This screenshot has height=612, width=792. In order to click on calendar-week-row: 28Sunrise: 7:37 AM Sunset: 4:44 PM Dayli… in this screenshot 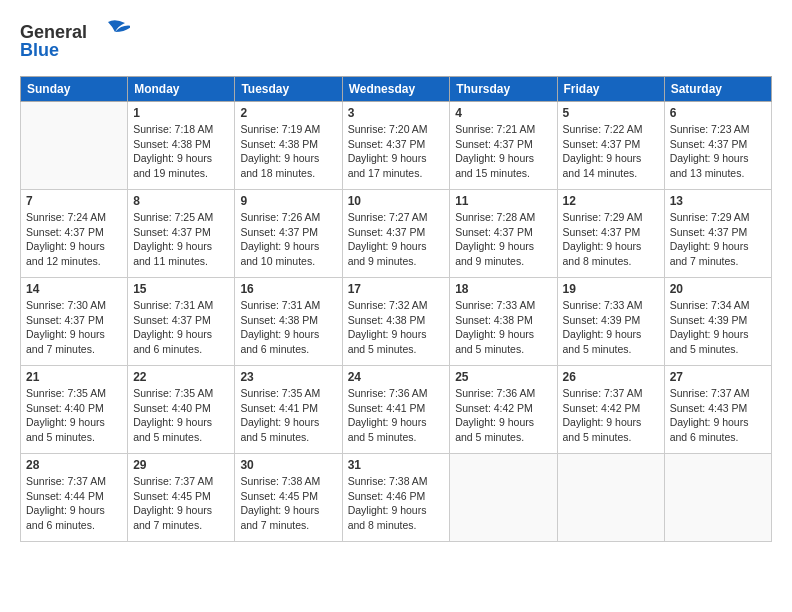, I will do `click(396, 498)`.